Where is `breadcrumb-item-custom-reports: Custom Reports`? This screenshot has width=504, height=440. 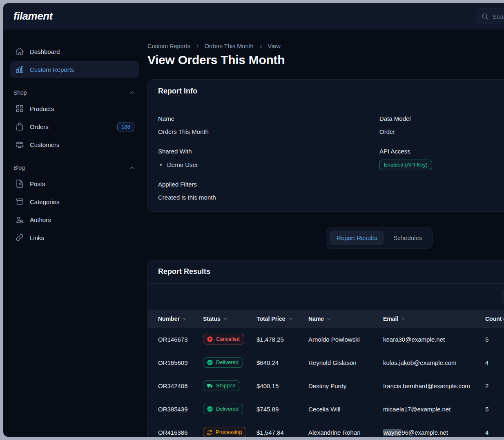 breadcrumb-item-custom-reports: Custom Reports is located at coordinates (169, 46).